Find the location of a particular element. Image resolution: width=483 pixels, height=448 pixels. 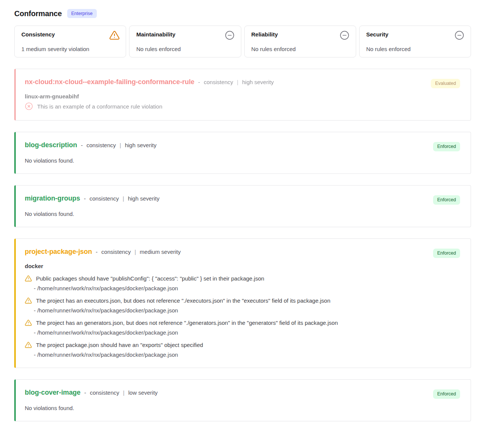

rule-header: project-package-json - consistency | med… is located at coordinates (242, 252).